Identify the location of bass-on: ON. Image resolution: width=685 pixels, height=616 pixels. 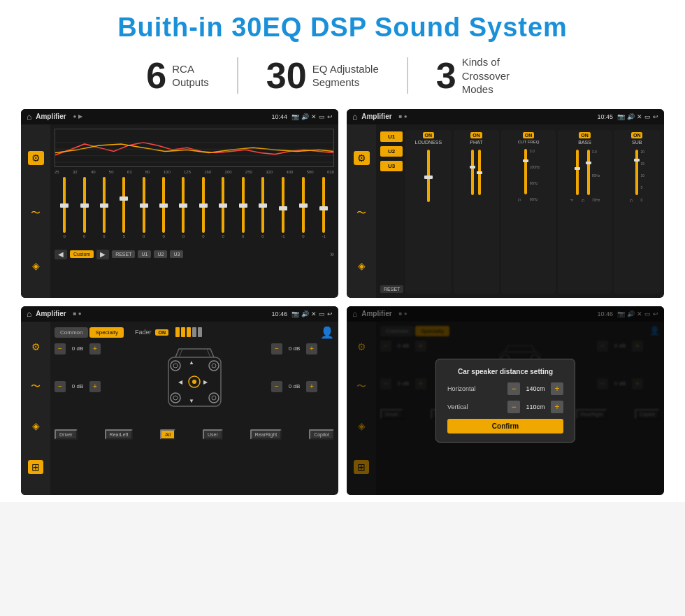
(584, 136).